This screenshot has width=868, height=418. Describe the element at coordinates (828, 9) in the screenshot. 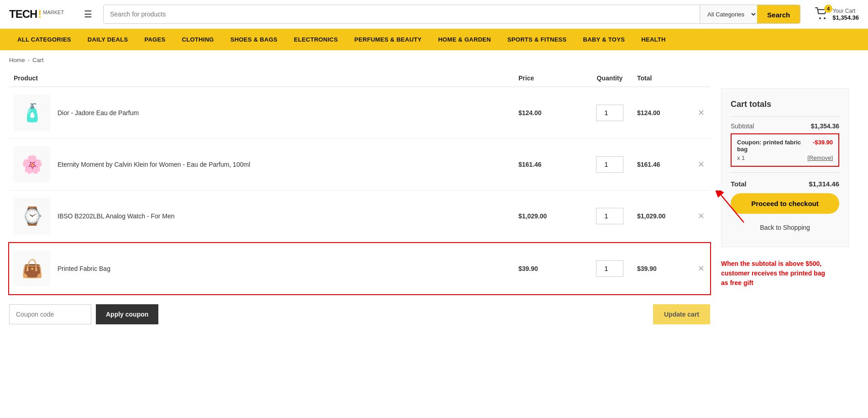

I see `cart-badge: 4` at that location.